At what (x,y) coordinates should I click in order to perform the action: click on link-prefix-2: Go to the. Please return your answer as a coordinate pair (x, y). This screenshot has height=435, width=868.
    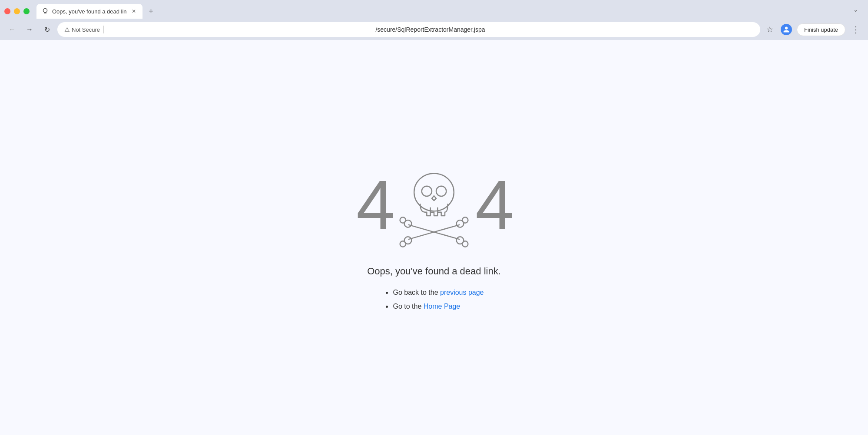
    Looking at the image, I should click on (408, 306).